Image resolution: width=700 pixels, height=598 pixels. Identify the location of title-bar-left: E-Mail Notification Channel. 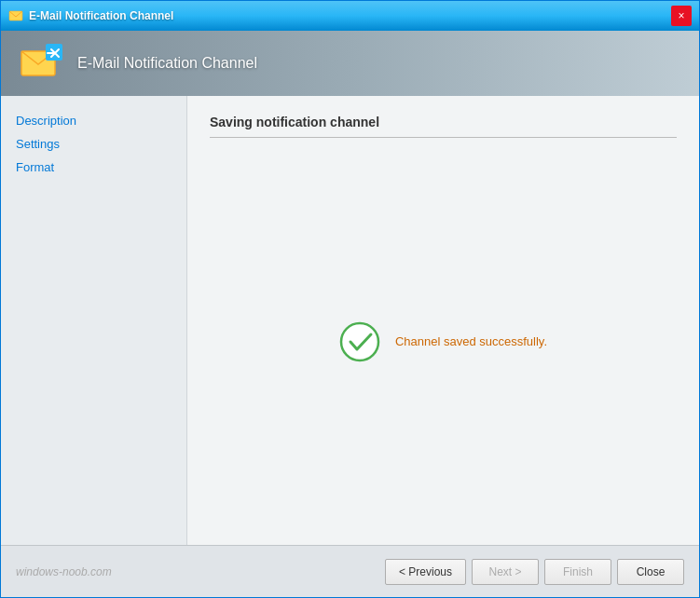
(91, 16).